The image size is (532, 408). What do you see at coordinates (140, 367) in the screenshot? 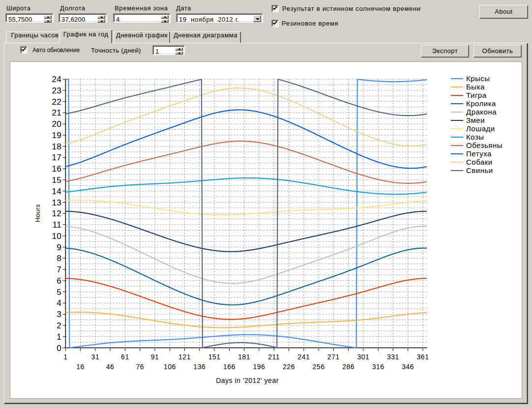
I see `svg-text: 76` at bounding box center [140, 367].